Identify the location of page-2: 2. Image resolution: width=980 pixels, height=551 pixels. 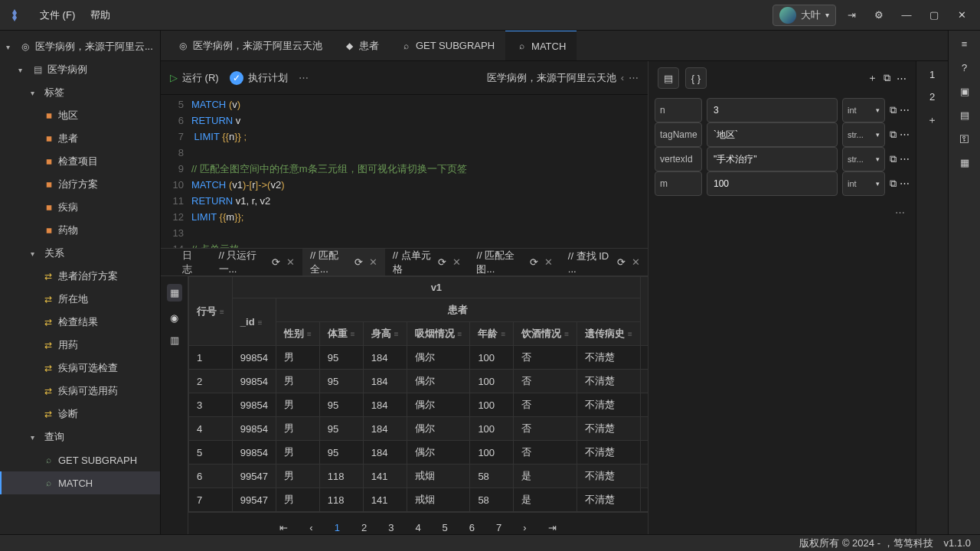
(364, 528).